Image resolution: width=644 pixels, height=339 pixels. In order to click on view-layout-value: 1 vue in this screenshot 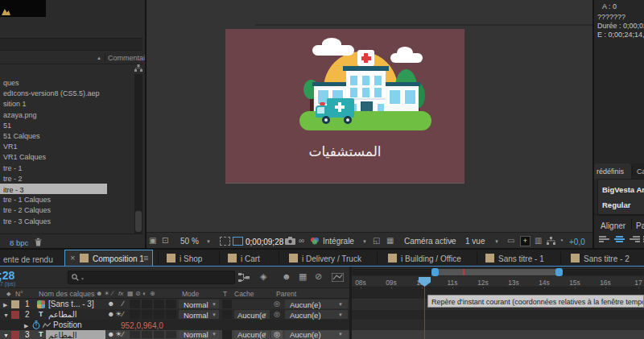, I will do `click(475, 242)`.